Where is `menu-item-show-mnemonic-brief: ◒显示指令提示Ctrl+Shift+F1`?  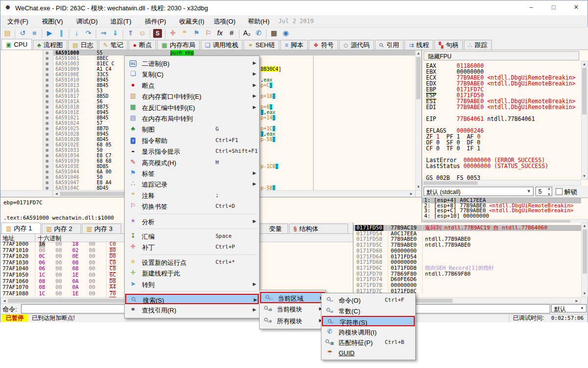
menu-item-show-mnemonic-brief: ◒显示指令提示Ctrl+Shift+F1 is located at coordinates (192, 151).